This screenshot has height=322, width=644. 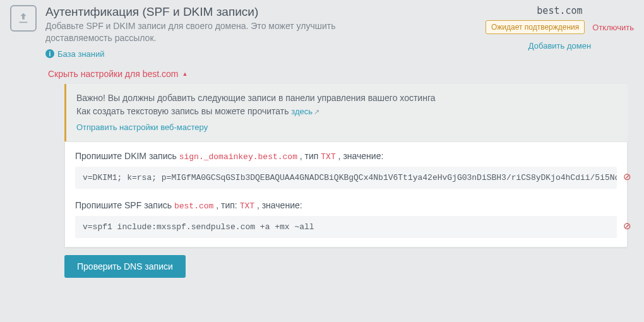 I want to click on check-dns-button: Проверить DNS записи, so click(x=125, y=266).